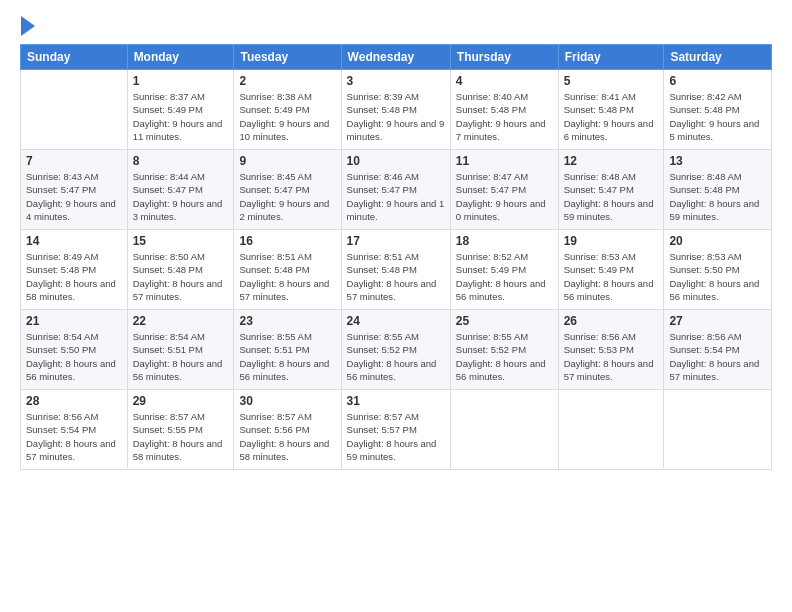  I want to click on day-number: 5, so click(612, 81).